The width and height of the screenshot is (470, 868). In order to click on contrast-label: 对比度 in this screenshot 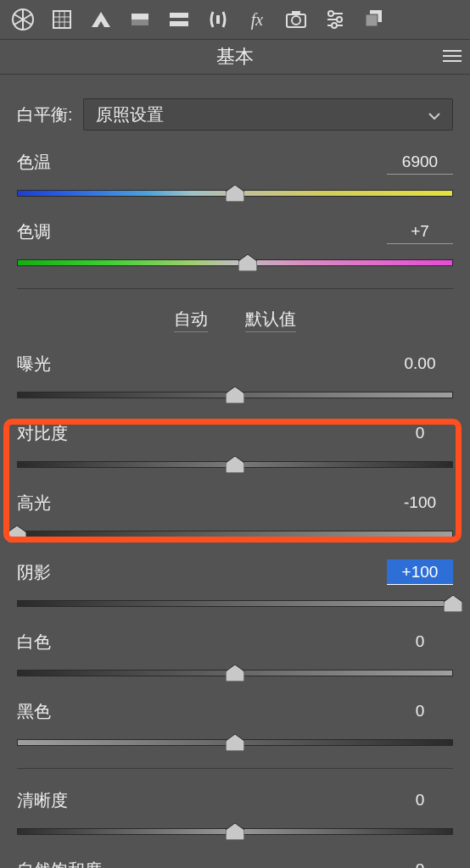, I will do `click(42, 434)`.